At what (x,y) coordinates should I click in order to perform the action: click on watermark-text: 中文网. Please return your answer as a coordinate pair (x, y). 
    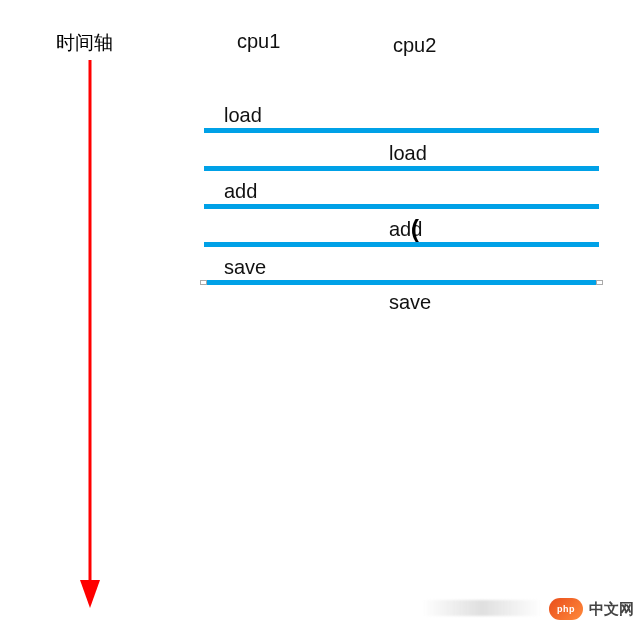
    Looking at the image, I should click on (612, 610).